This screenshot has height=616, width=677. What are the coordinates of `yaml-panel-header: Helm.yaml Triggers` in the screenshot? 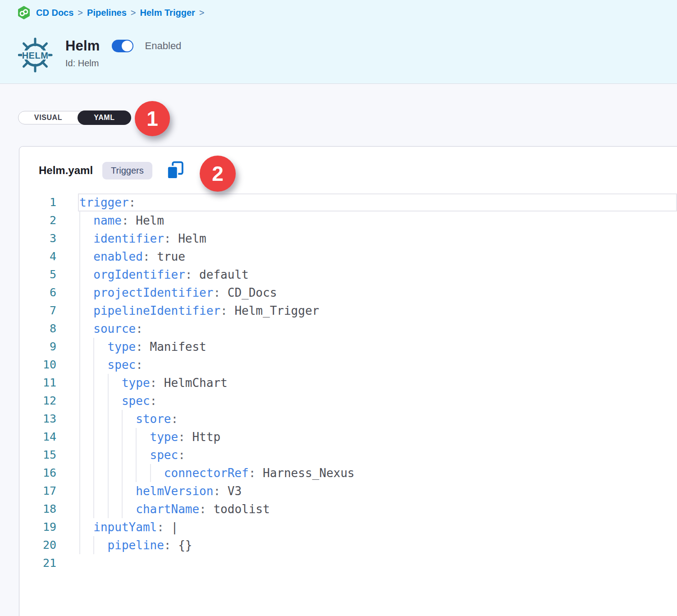 It's located at (348, 163).